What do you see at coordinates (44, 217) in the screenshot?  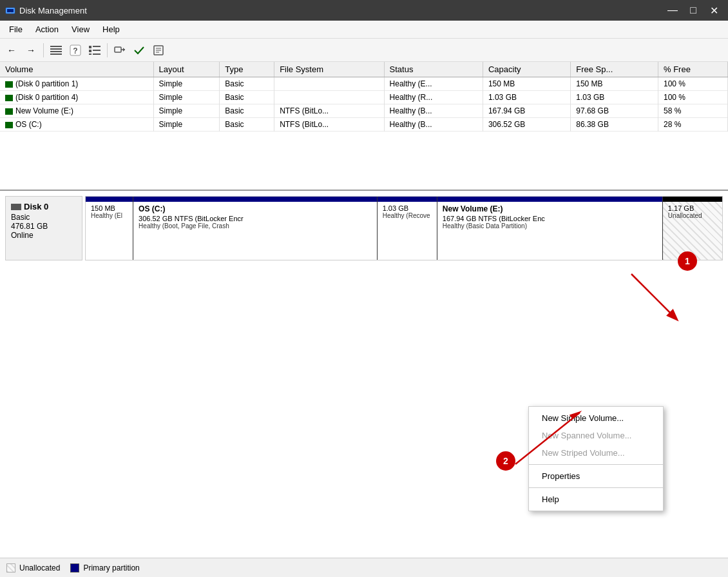 I see `disk-type: Basic` at bounding box center [44, 217].